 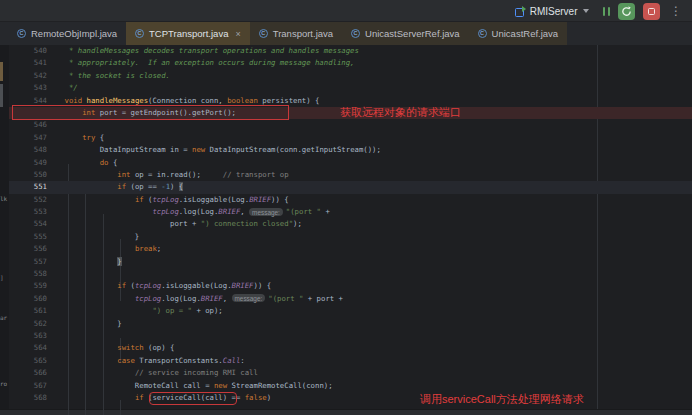 I want to click on code-line-551: 551 if (op == -1) {, so click(x=346, y=187).